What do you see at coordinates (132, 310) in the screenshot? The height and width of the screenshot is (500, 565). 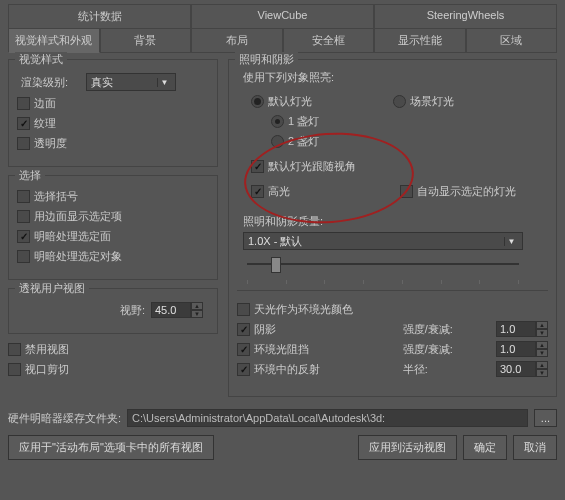 I see `fov-label: 视野:` at bounding box center [132, 310].